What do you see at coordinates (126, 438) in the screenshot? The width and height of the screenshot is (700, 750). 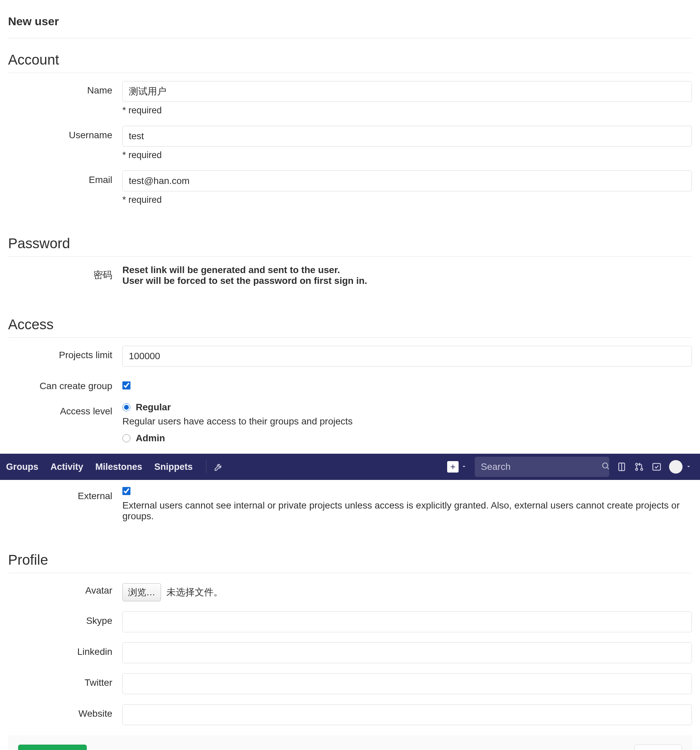 I see `access-level-admin-radio` at bounding box center [126, 438].